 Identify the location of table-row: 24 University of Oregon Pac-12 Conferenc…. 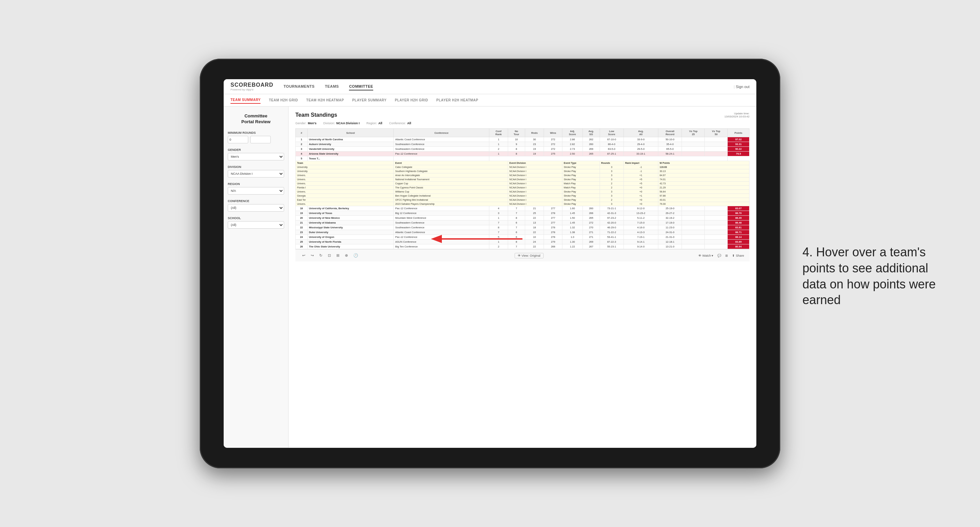
(523, 237).